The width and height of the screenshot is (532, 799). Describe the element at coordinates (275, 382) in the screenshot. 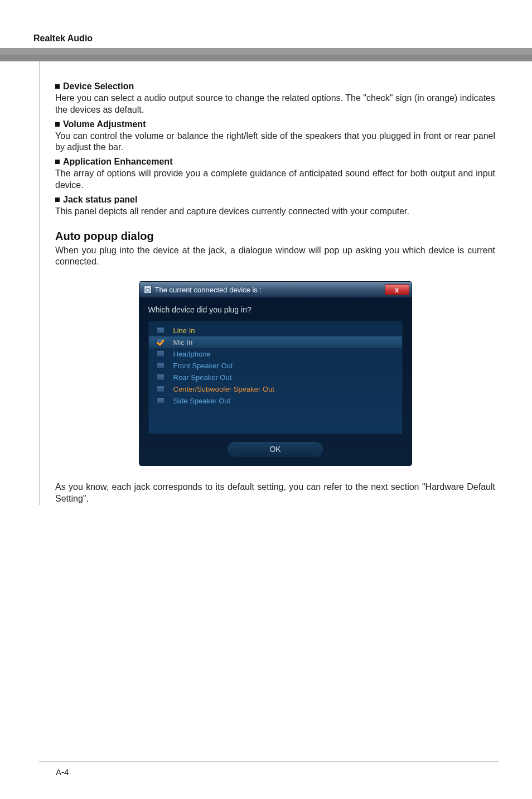

I see `dialog-body: Which device did you plug in? Line InMic…` at that location.